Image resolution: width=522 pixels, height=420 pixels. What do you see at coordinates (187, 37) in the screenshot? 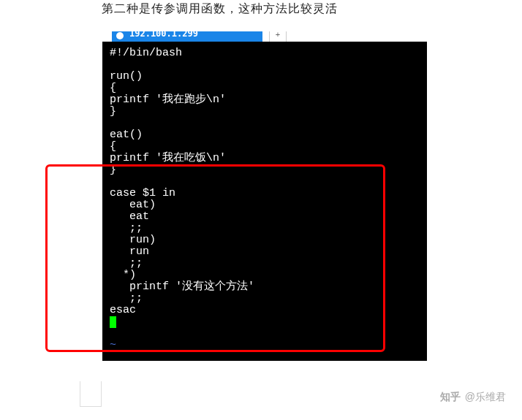
I see `terminal-active-tab: 192.100.1.299` at bounding box center [187, 37].